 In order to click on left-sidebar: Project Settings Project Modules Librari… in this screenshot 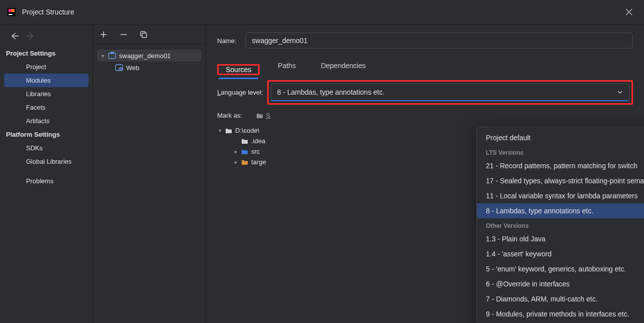, I will do `click(47, 174)`.